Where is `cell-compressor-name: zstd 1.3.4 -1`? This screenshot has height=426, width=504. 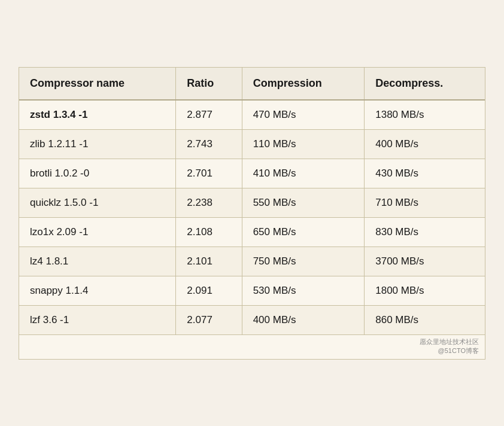 cell-compressor-name: zstd 1.3.4 -1 is located at coordinates (98, 115).